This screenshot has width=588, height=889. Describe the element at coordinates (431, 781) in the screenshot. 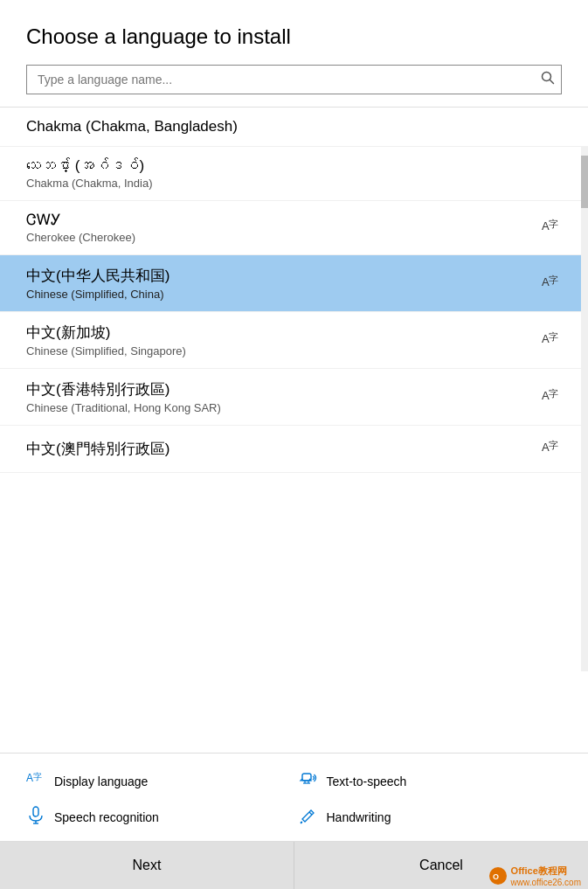

I see `feature-text-to-speech: Text-to-speech` at that location.